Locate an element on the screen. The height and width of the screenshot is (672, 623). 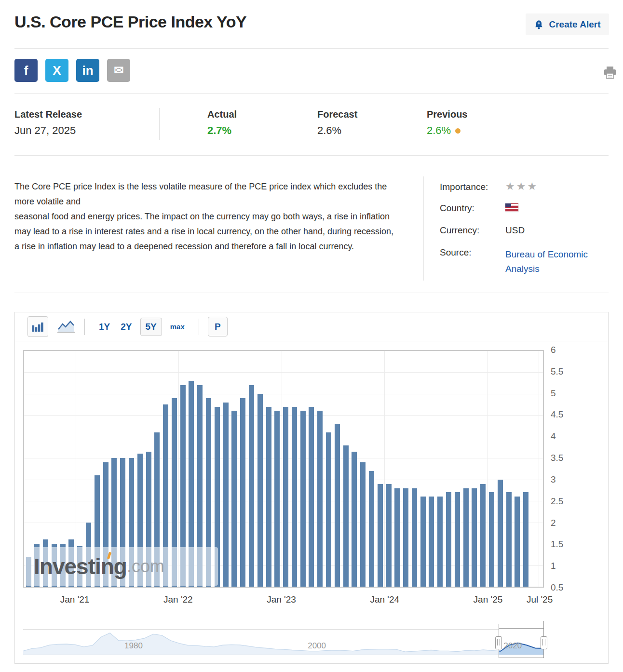
email-share-button: ✉ is located at coordinates (119, 70).